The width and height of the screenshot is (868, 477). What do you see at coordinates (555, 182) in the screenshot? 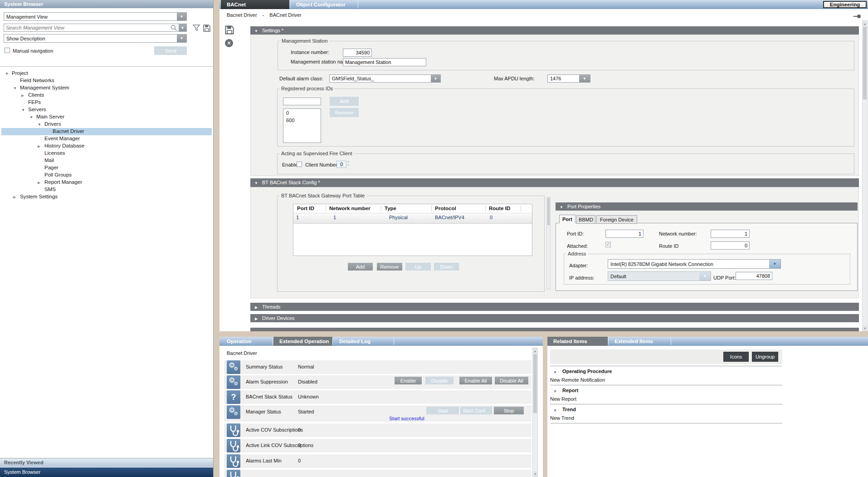
I see `stack-config-section-header: ▼BT BACnet Stack Config *` at bounding box center [555, 182].